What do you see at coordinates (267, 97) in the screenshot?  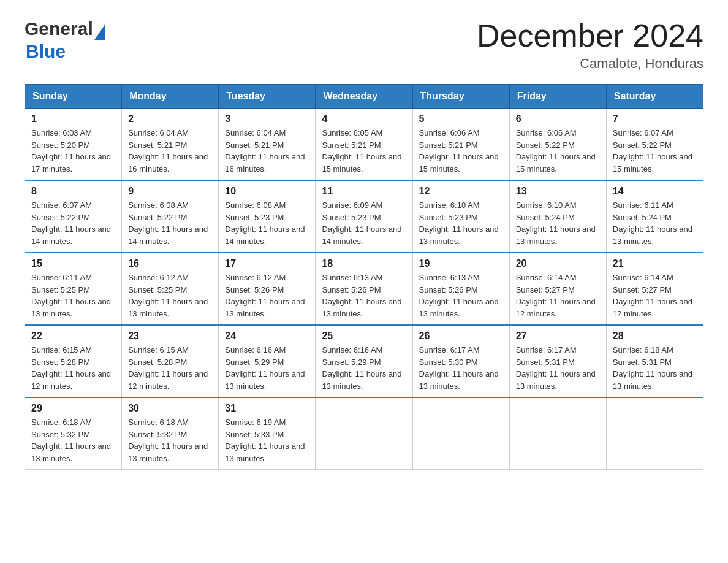 I see `weekday-header-tuesday: Tuesday` at bounding box center [267, 97].